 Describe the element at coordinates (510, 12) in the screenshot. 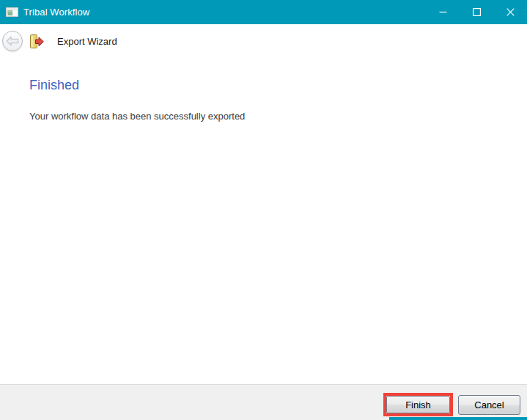

I see `close-icon` at that location.